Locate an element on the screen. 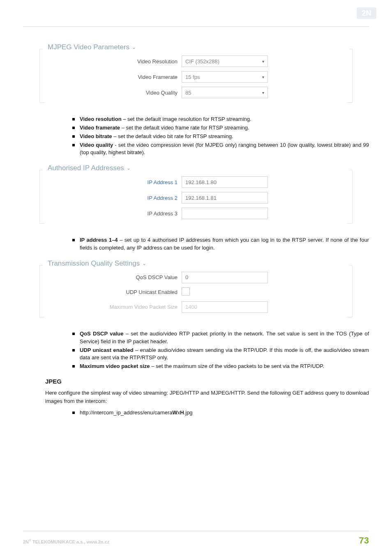 The image size is (392, 555). udp-unicast-label: UDP Unicast Enabled is located at coordinates (114, 292).